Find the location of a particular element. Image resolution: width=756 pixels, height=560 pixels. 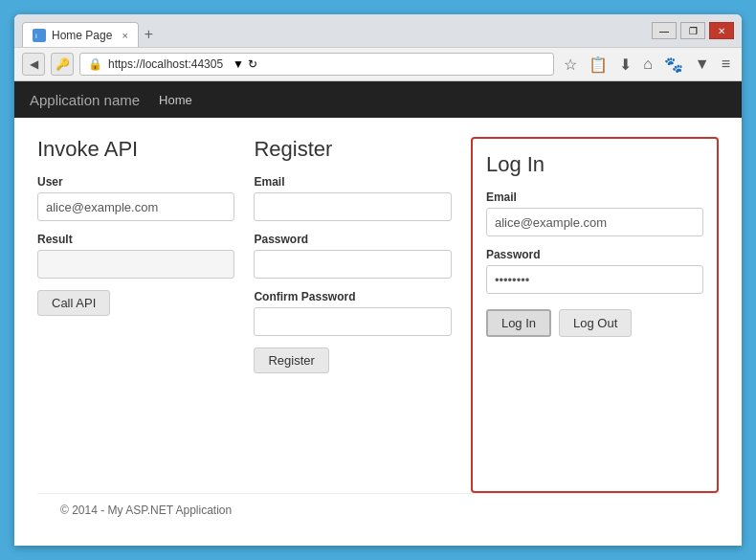

invoke-api-title: Invoke API is located at coordinates (136, 149).